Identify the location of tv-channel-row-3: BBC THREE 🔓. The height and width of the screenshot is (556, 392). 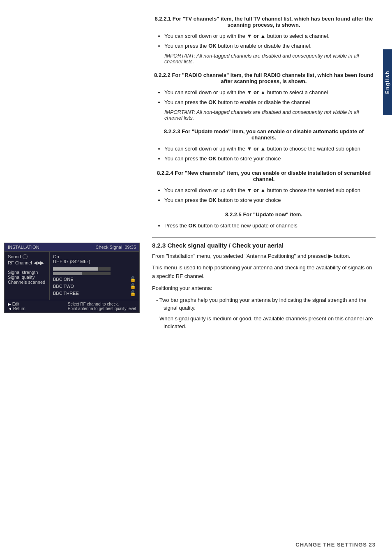
(95, 293).